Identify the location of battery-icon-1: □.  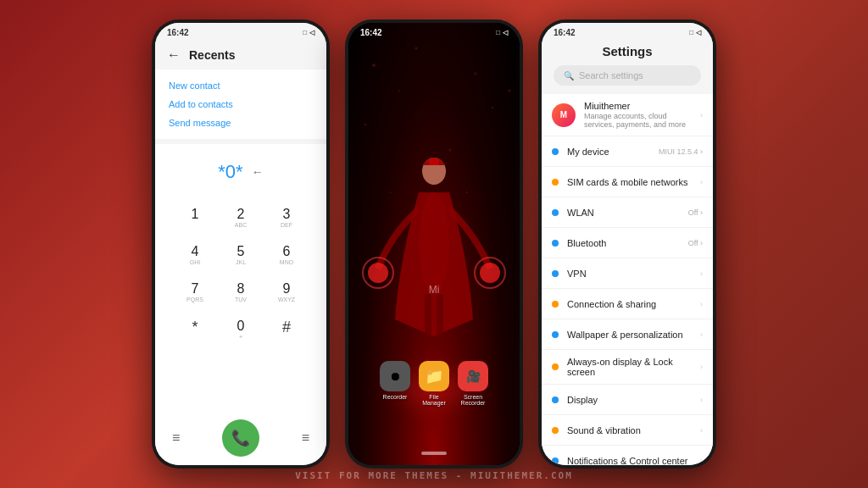
(305, 32).